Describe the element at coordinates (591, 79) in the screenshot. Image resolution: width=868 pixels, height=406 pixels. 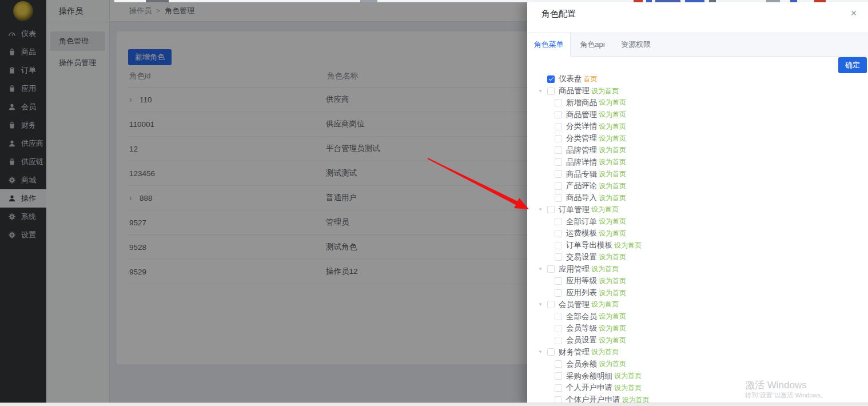
I see `home-link: 首页` at that location.